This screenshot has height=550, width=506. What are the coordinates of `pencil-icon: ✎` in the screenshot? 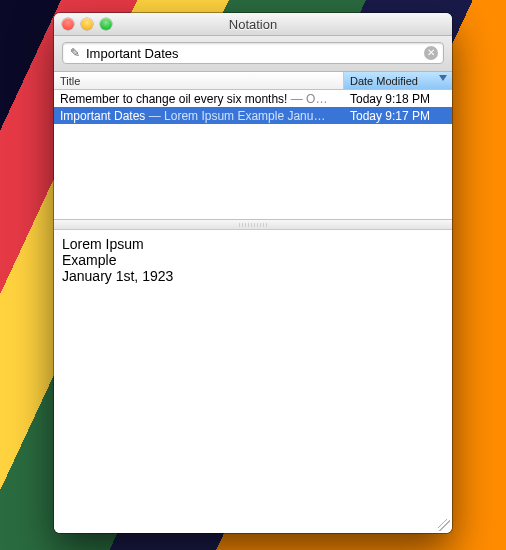 It's located at (75, 53).